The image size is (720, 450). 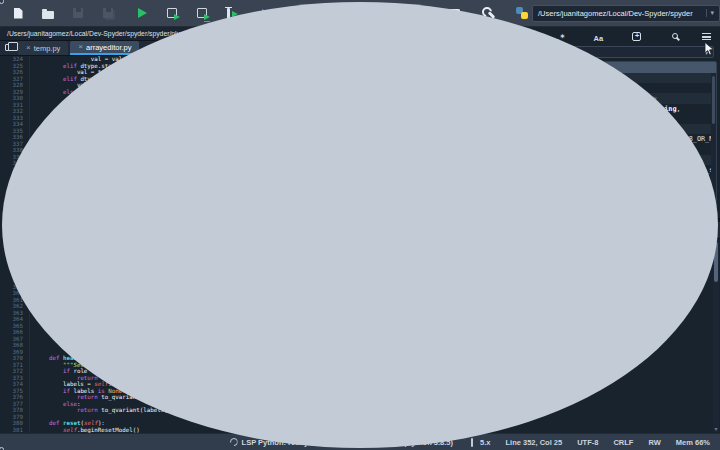 What do you see at coordinates (202, 13) in the screenshot?
I see `run-cell-advance-button` at bounding box center [202, 13].